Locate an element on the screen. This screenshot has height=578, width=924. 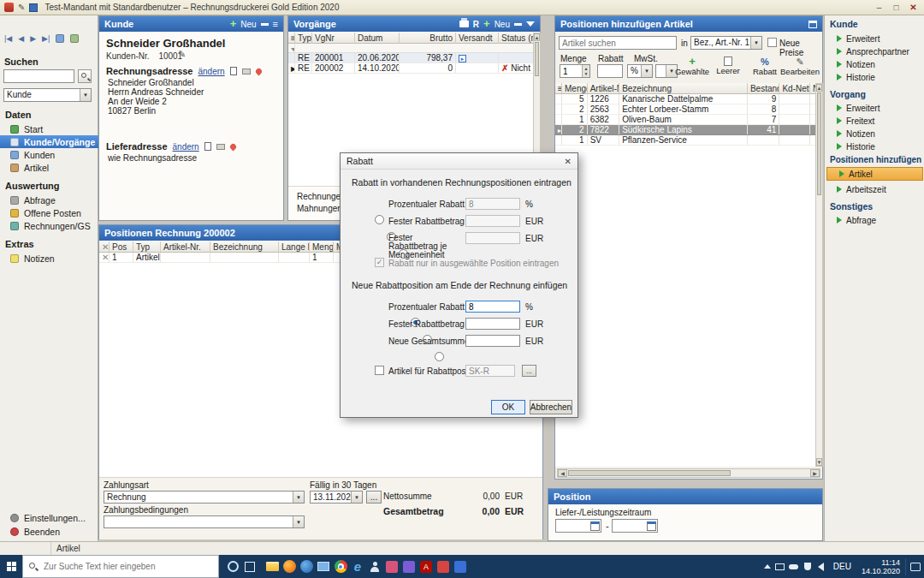
copy-address-icon is located at coordinates (234, 71).